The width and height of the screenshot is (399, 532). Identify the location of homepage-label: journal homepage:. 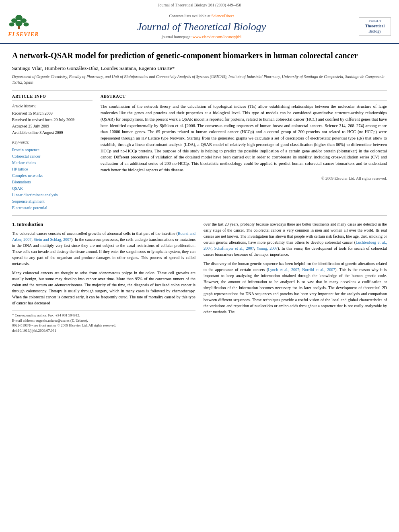
(177, 37).